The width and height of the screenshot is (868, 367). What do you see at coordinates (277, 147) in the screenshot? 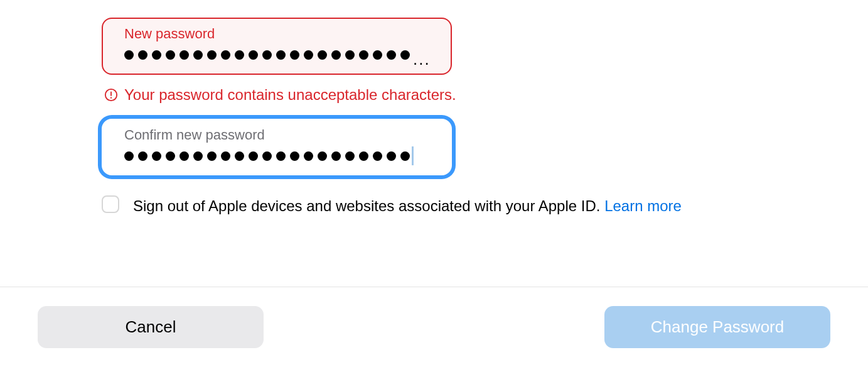
I see `confirm-password-field-wrapper: Confirm new password` at bounding box center [277, 147].